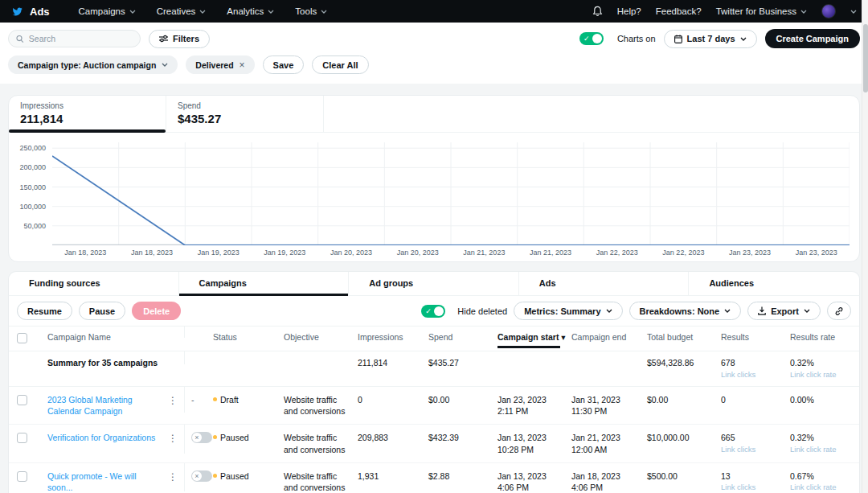  What do you see at coordinates (609, 443) in the screenshot?
I see `campaign-end-cell: Jan 21, 2023 12:00 AM` at bounding box center [609, 443].